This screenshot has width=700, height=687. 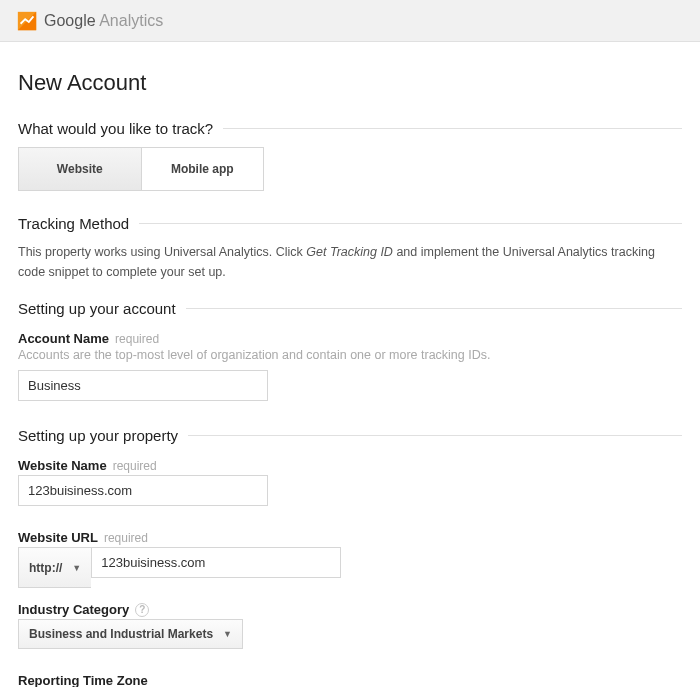 I want to click on section-label: Setting up your property, so click(x=103, y=436).